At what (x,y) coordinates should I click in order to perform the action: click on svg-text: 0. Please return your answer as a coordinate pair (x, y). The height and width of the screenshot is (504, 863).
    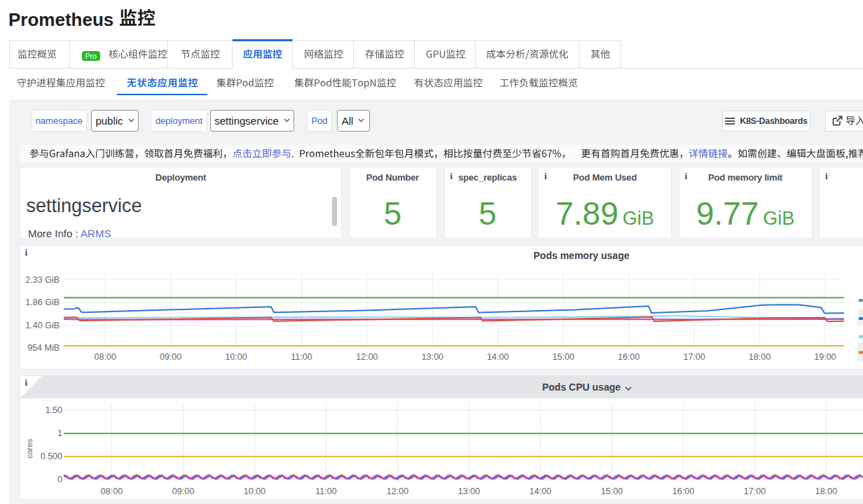
    Looking at the image, I should click on (60, 479).